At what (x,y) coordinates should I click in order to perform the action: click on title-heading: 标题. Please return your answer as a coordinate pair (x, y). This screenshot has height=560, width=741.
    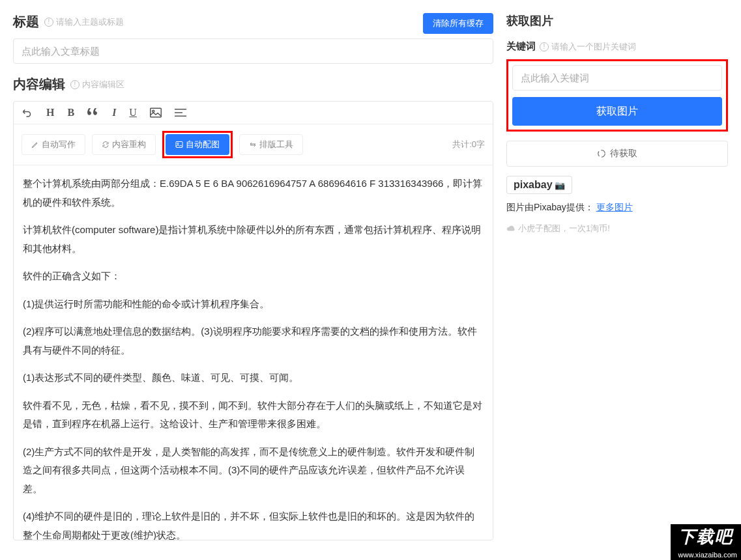
    Looking at the image, I should click on (26, 22).